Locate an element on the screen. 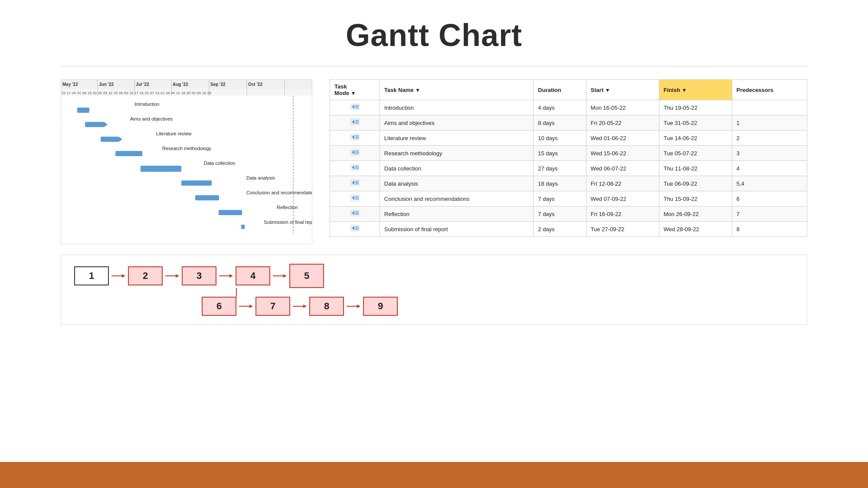 This screenshot has height=488, width=868. flow-box-1: 1 is located at coordinates (92, 276).